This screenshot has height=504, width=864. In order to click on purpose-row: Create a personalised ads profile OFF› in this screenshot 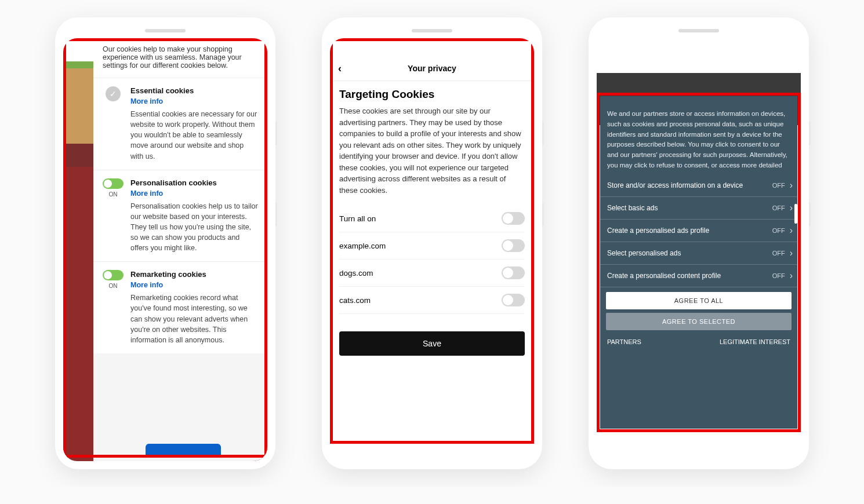, I will do `click(699, 231)`.